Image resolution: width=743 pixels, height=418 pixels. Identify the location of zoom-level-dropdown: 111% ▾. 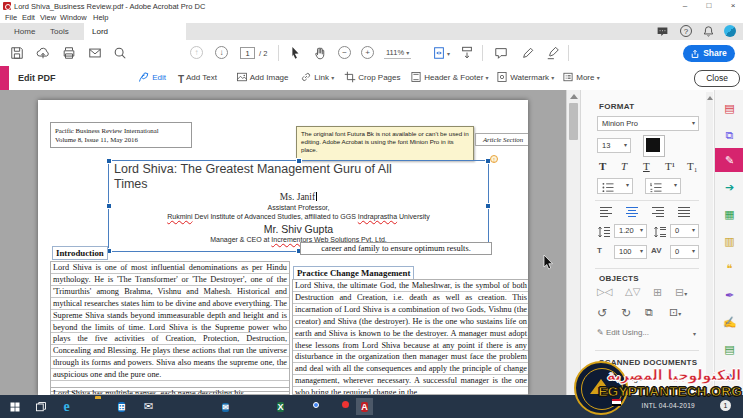
(398, 54).